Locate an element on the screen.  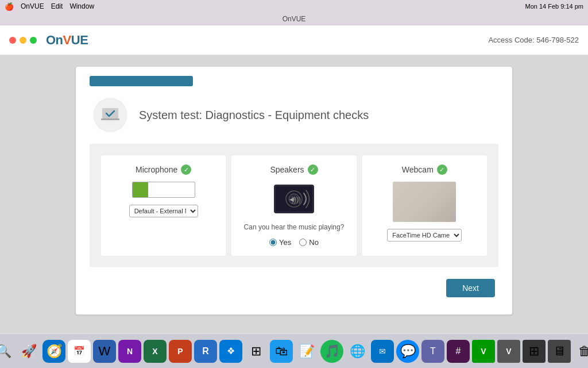
dock-finder: 🔍 is located at coordinates (7, 351).